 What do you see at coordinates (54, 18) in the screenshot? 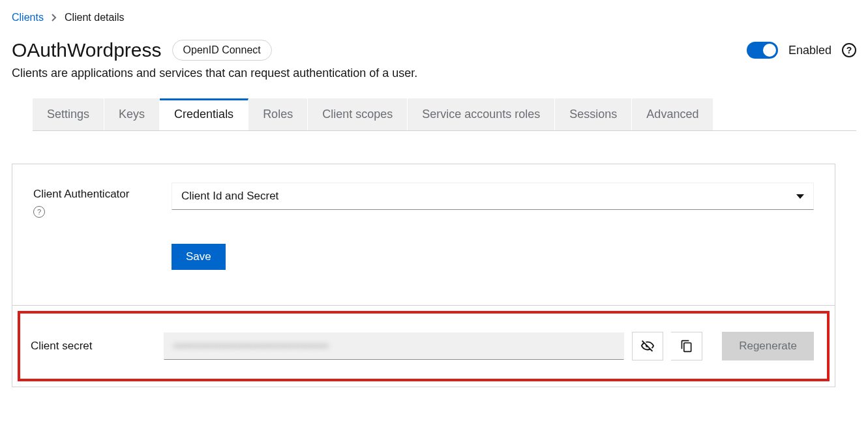
I see `chevron-right-icon` at bounding box center [54, 18].